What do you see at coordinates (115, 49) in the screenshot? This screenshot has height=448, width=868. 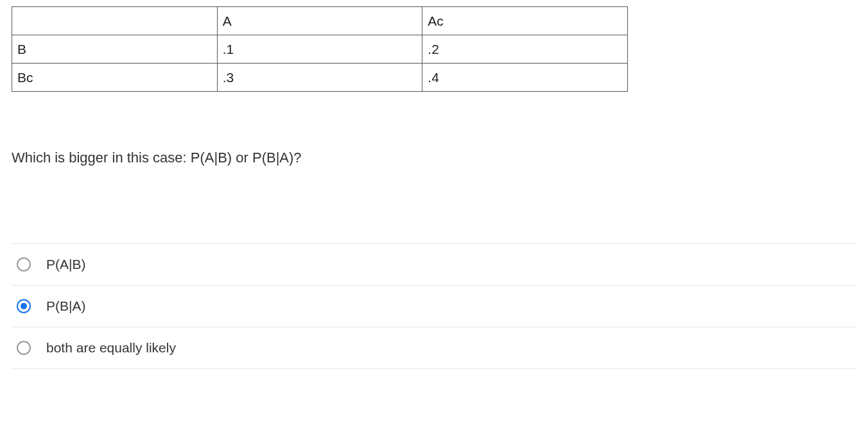 I see `table-cell: B` at bounding box center [115, 49].